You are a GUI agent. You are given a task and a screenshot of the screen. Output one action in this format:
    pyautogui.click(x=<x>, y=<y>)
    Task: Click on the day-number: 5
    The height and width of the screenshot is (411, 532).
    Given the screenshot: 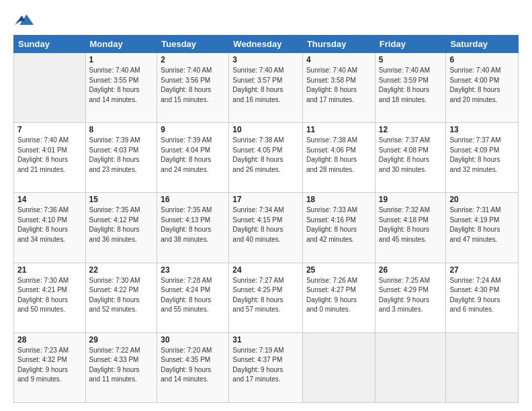 What is the action you would take?
    pyautogui.click(x=411, y=60)
    